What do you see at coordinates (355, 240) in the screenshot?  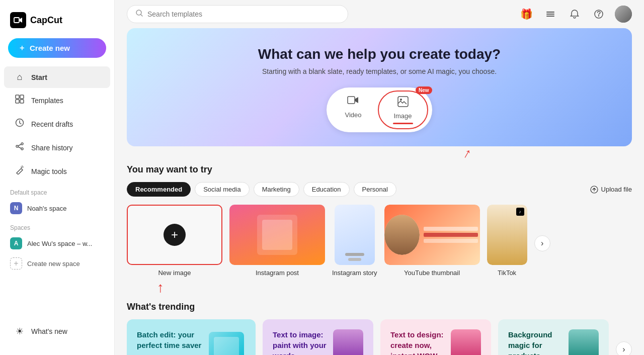 I see `instagram-story-card: Instagram story` at bounding box center [355, 240].